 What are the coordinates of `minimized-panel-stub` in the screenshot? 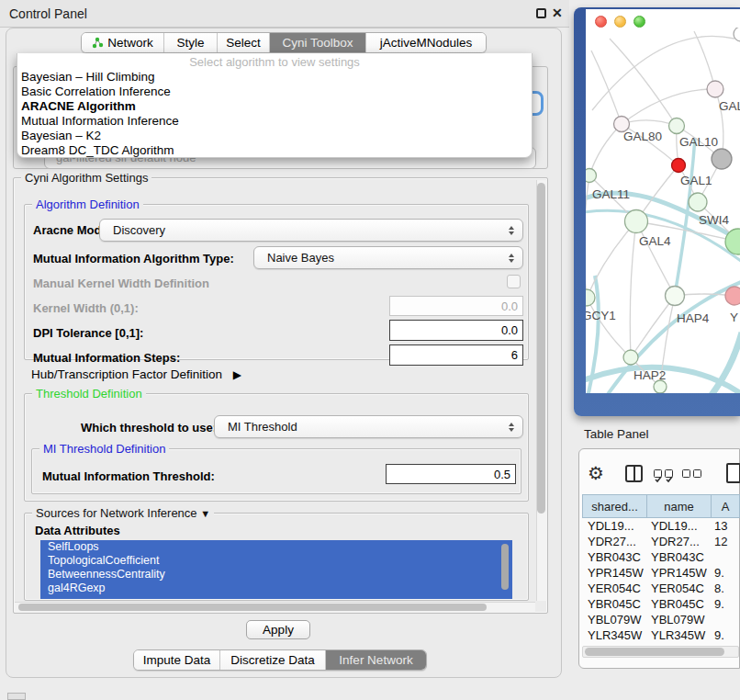 It's located at (17, 696).